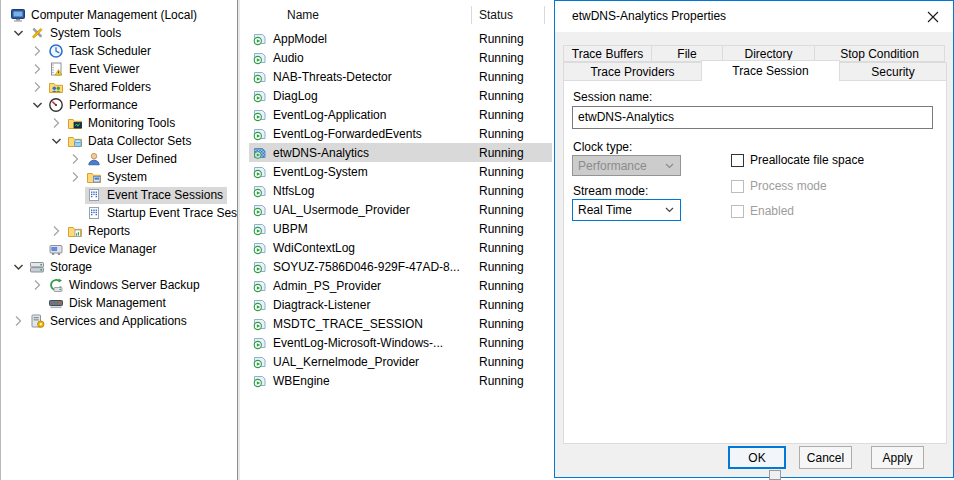  What do you see at coordinates (400, 228) in the screenshot?
I see `list-row-ubpm: UBPMRunning` at bounding box center [400, 228].